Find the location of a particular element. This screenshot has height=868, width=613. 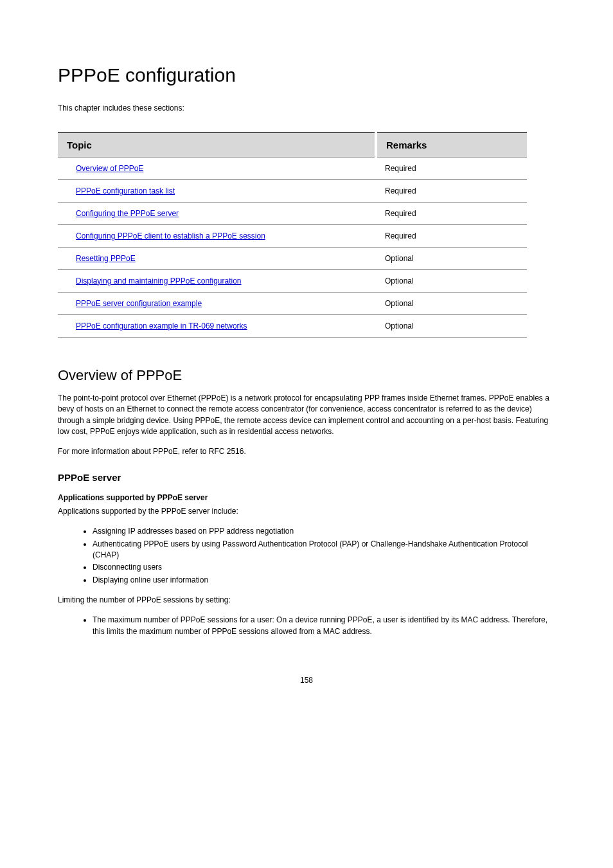

list-item: Disconnecting users is located at coordinates (324, 567).